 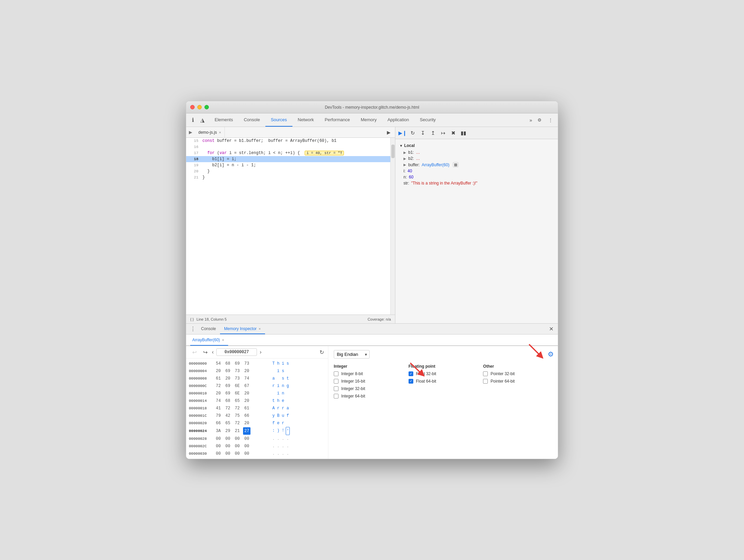 I want to click on hex-byte-1-3: 20, so click(x=247, y=371).